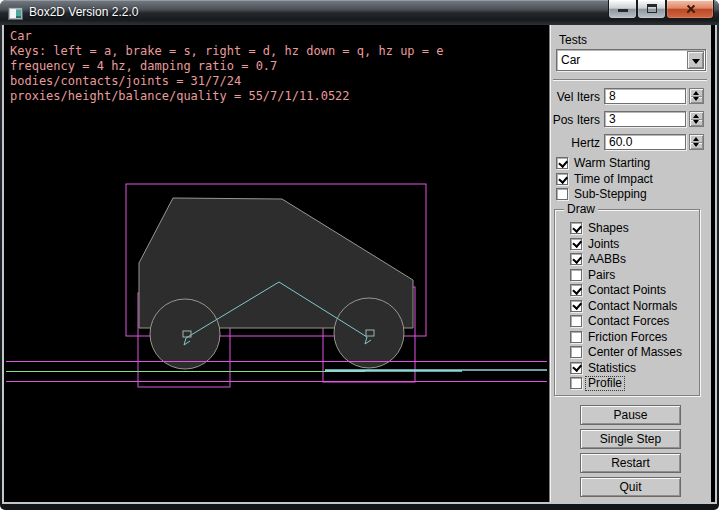 The height and width of the screenshot is (510, 719). Describe the element at coordinates (226, 82) in the screenshot. I see `stats-text: bodies/contacts/joints = 31/7/24` at that location.